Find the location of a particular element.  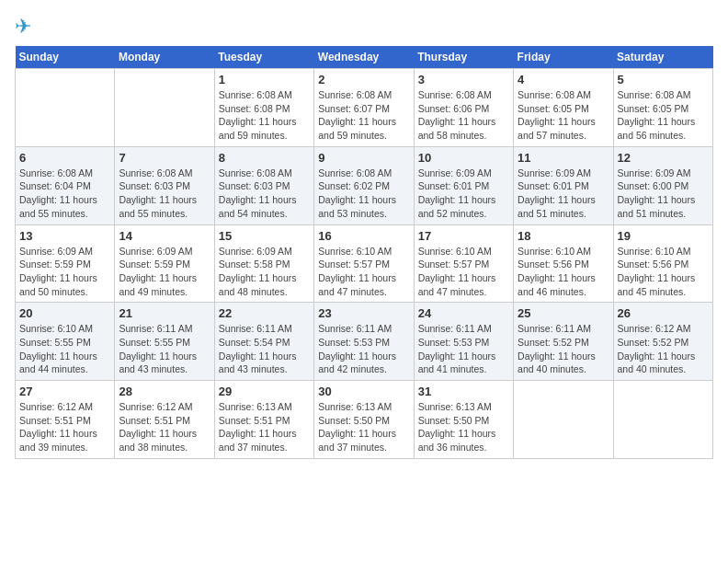

calendar-cell: 28Sunrise: 6:12 AMSunset: 5:51 PMDayligh… is located at coordinates (165, 419).